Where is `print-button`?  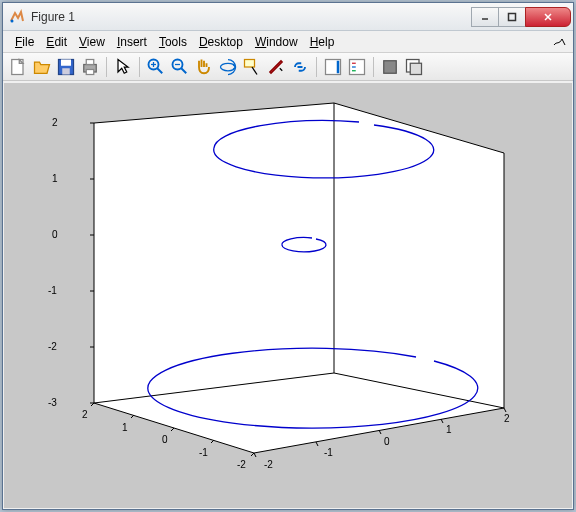
print-button is located at coordinates (90, 67).